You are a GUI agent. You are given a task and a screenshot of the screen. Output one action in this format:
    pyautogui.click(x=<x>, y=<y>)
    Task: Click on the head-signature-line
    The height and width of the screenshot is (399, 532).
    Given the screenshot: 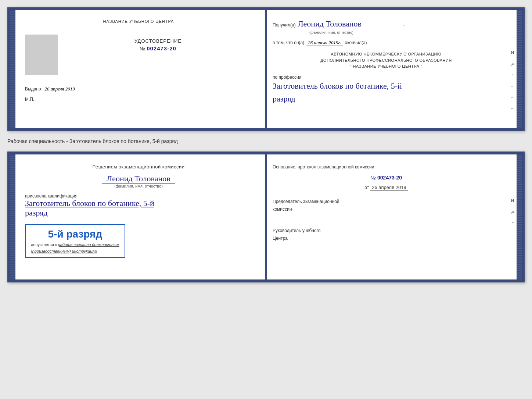 What is the action you would take?
    pyautogui.click(x=298, y=247)
    